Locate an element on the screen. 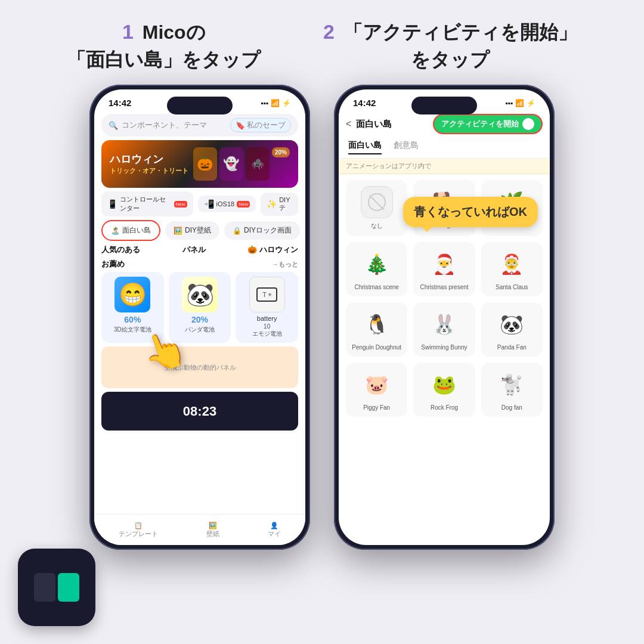  banner-title: ハロウィン is located at coordinates (149, 160).